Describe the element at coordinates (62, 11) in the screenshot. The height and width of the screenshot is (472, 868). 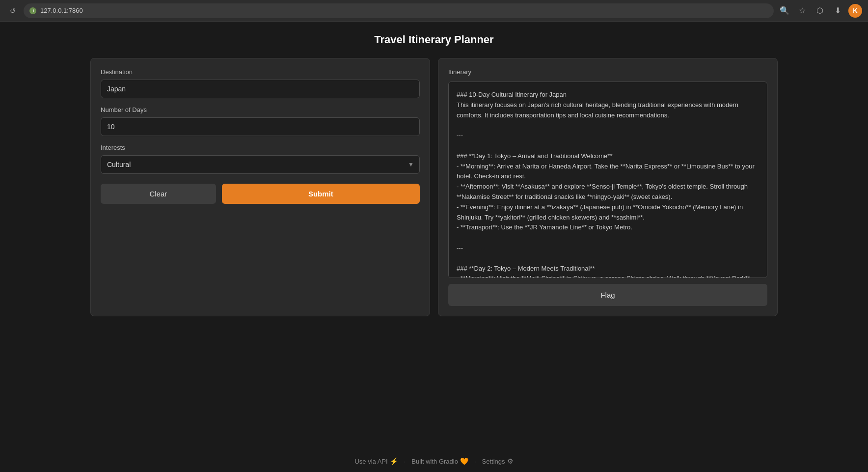
I see `url-text: 127.0.0.1:7860` at that location.